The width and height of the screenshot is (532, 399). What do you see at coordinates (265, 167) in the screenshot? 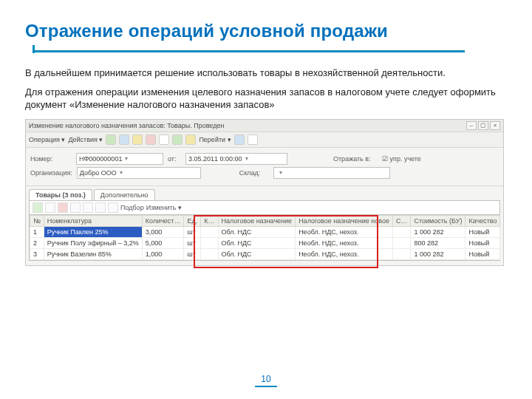
I see `form-area: Номер: НФ000000001 от: 3.05.2011 0:00:00…` at bounding box center [265, 167].